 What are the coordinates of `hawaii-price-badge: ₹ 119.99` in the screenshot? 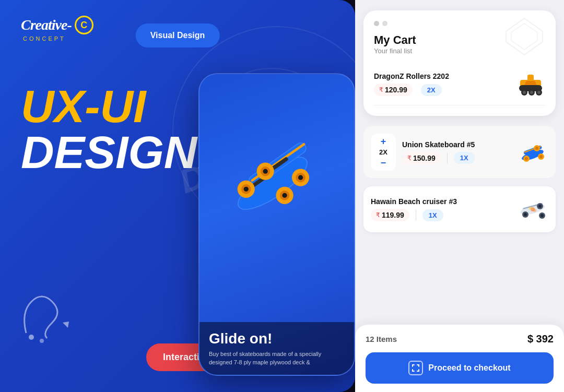 It's located at (390, 215).